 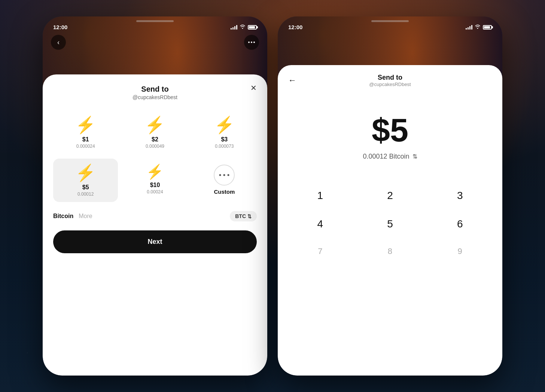 I want to click on battery-icon, so click(x=252, y=27).